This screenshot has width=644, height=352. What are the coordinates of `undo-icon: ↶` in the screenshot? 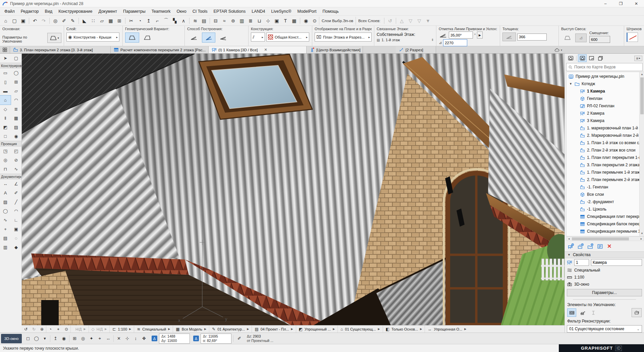 It's located at (35, 21).